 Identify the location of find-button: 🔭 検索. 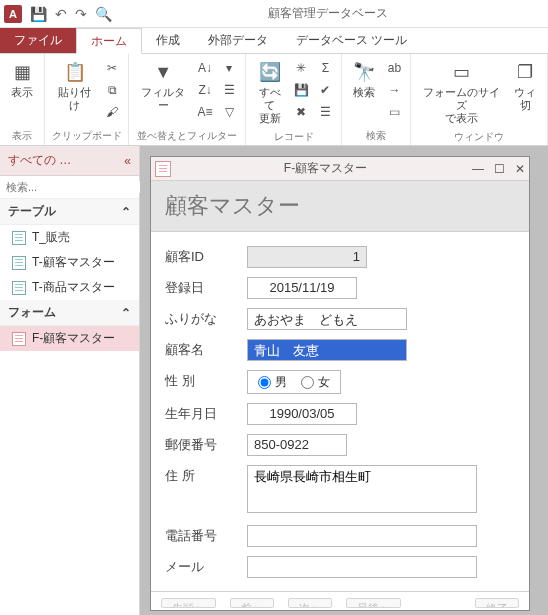
(364, 80).